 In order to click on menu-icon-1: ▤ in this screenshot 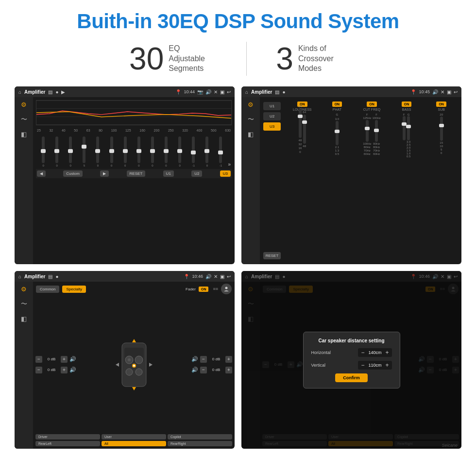, I will do `click(51, 92)`.